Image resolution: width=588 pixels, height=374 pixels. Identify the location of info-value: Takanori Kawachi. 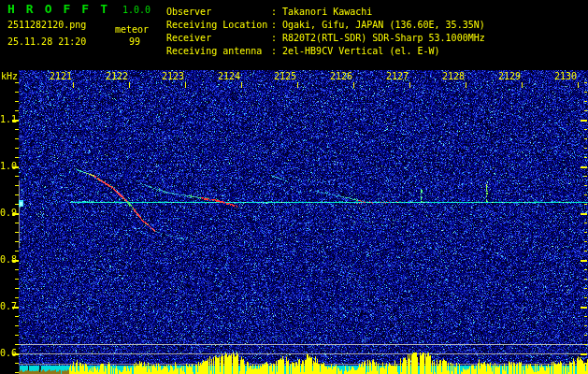
(327, 11).